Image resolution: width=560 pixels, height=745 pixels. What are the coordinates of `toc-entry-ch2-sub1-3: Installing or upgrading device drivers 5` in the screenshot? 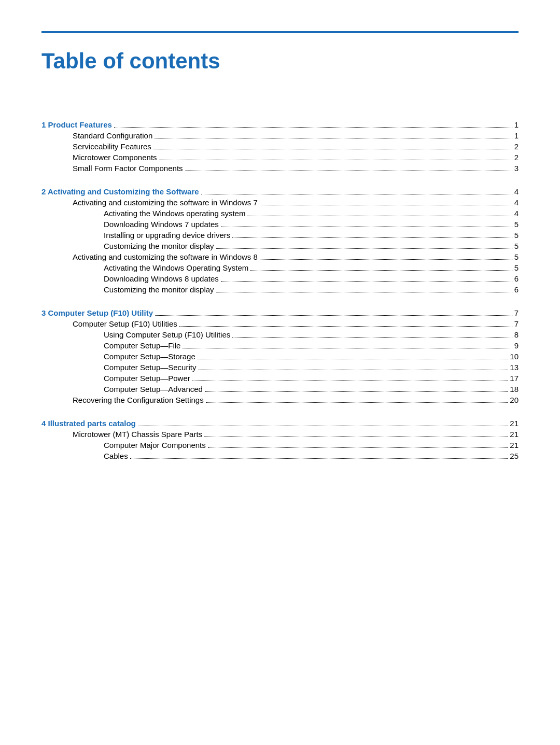 It's located at (280, 235).